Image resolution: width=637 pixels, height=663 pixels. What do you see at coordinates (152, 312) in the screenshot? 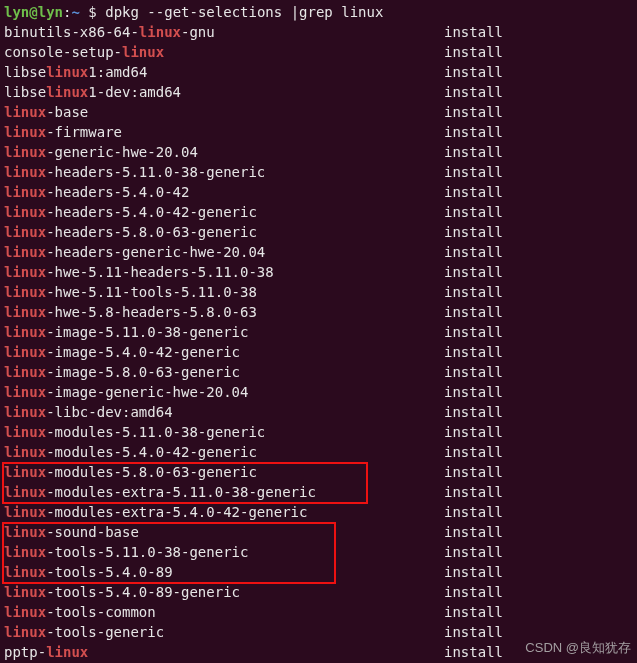
I see `pkg-post: -hwe-5.8-headers-5.8.0-63` at bounding box center [152, 312].